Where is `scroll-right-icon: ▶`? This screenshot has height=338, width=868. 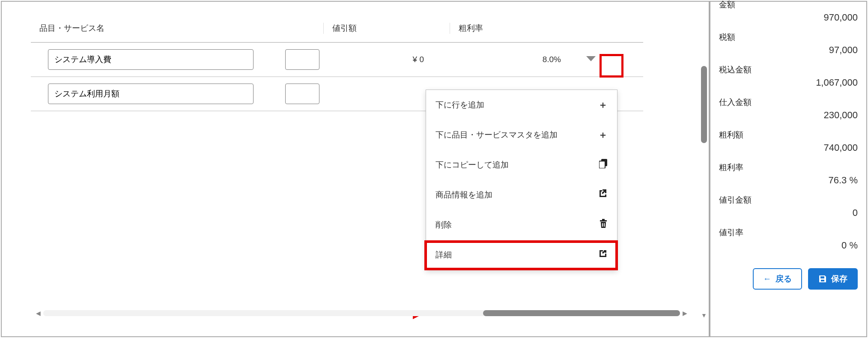 scroll-right-icon: ▶ is located at coordinates (685, 313).